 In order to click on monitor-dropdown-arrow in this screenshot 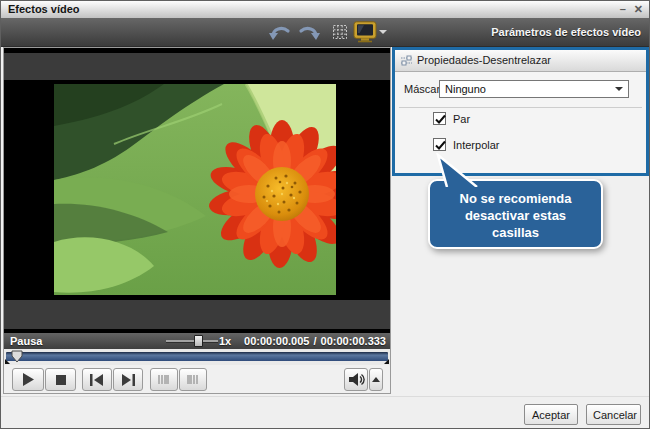, I will do `click(383, 32)`.